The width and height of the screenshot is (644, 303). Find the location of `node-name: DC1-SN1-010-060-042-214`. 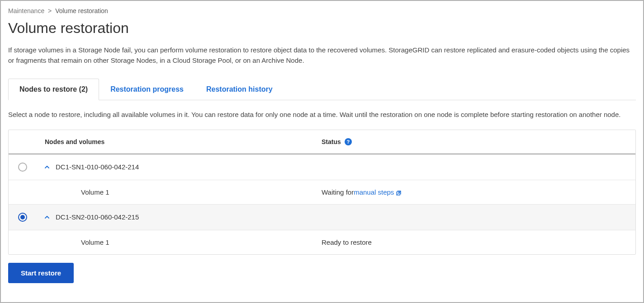

node-name: DC1-SN1-010-060-042-214 is located at coordinates (97, 167).